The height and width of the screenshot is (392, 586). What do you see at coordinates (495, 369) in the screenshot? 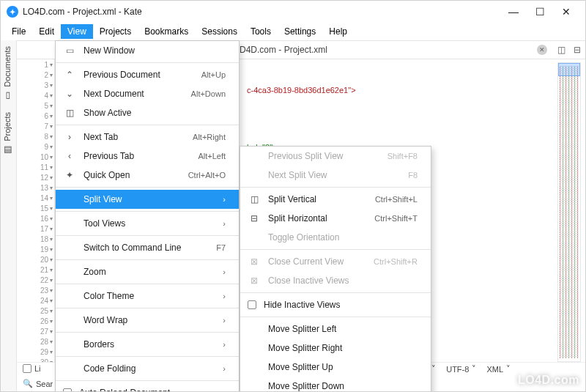
I see `status-syntax: XML` at bounding box center [495, 369].